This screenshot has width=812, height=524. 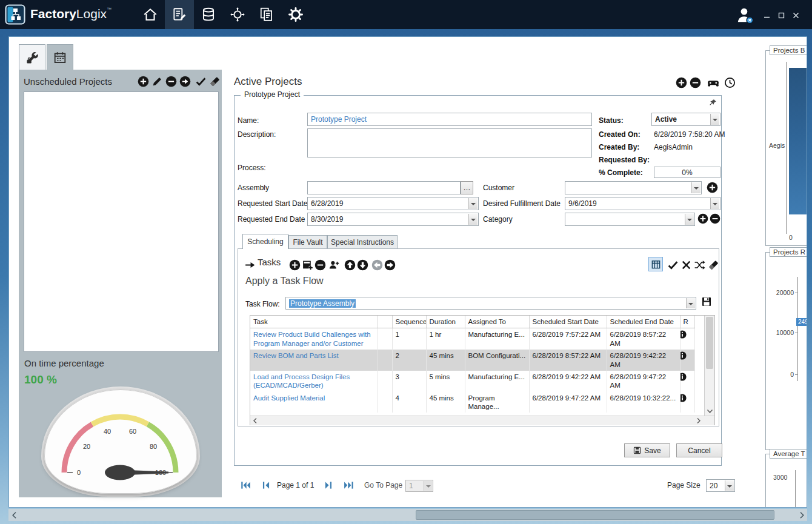 I want to click on remove-task-icon, so click(x=320, y=265).